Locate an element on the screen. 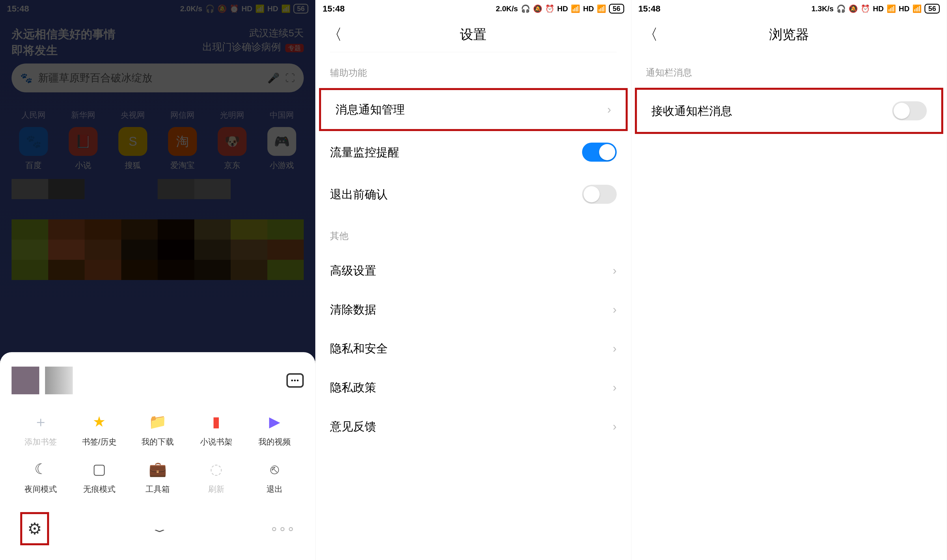 The image size is (947, 560). add-bookmark-button: ＋ 添加书签 is located at coordinates (41, 429).